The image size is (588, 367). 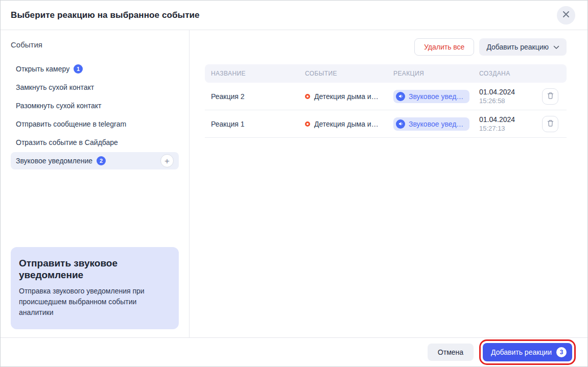 I want to click on reaction-name-cell: Реакция 1, so click(x=258, y=124).